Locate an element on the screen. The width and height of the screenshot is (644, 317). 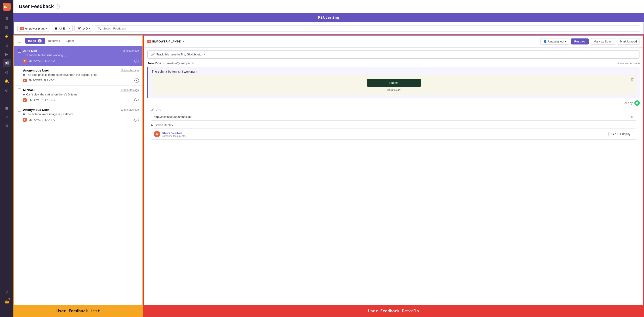
mark-spam-button: Mark as Spam is located at coordinates (603, 42).